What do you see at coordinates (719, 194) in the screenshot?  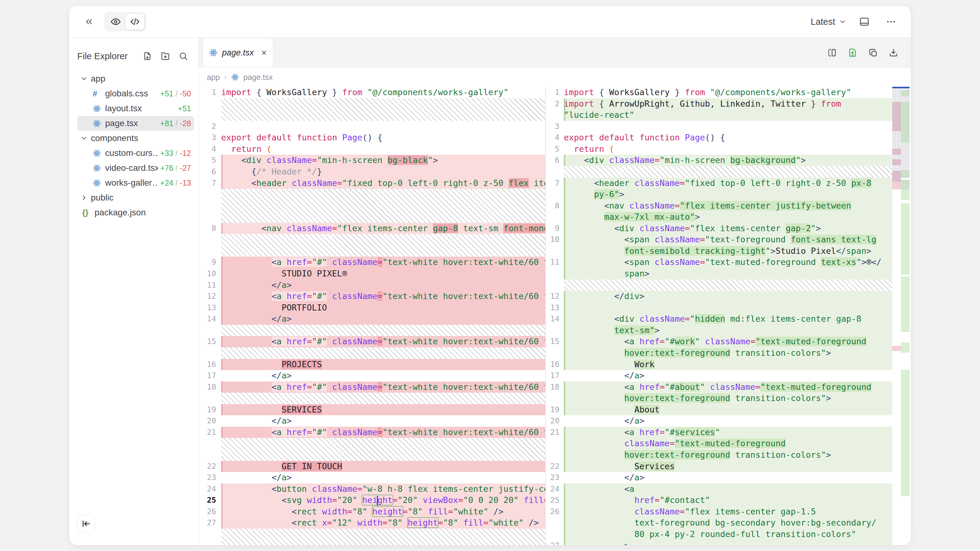 I see `code-line: py-6">` at bounding box center [719, 194].